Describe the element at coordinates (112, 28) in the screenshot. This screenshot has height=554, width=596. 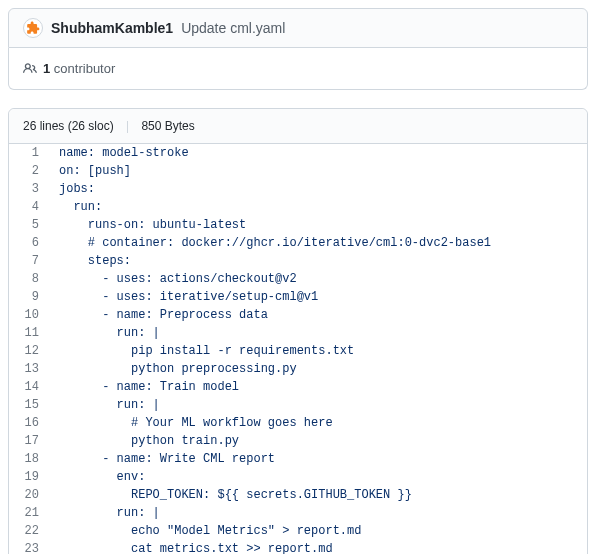
I see `commit-author-link: ShubhamKamble1` at that location.